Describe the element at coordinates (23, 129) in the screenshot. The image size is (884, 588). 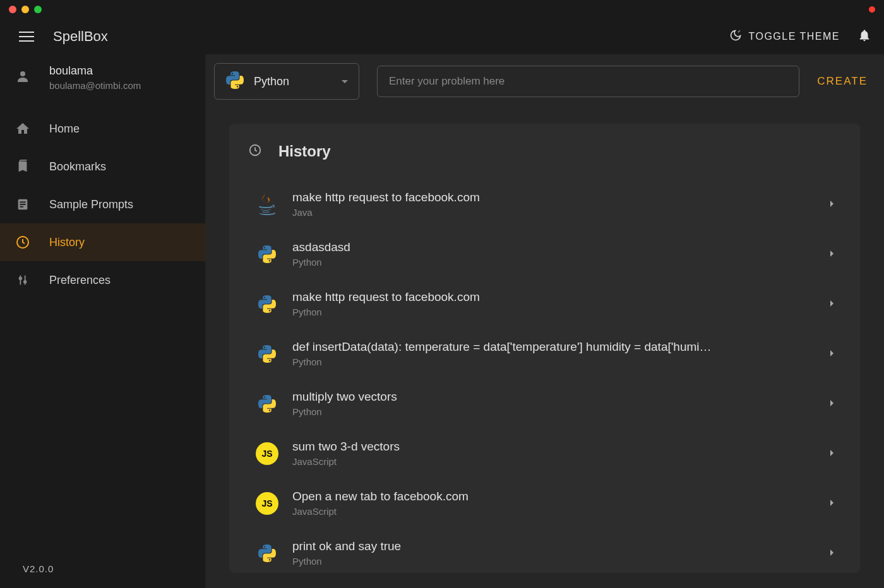
I see `home-icon` at that location.